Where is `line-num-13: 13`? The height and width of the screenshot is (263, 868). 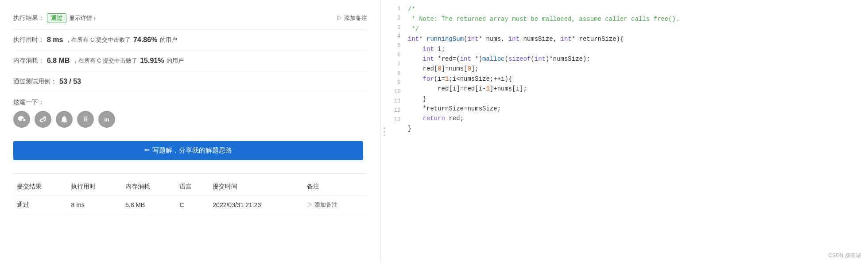
line-num-13: 13 is located at coordinates (394, 120).